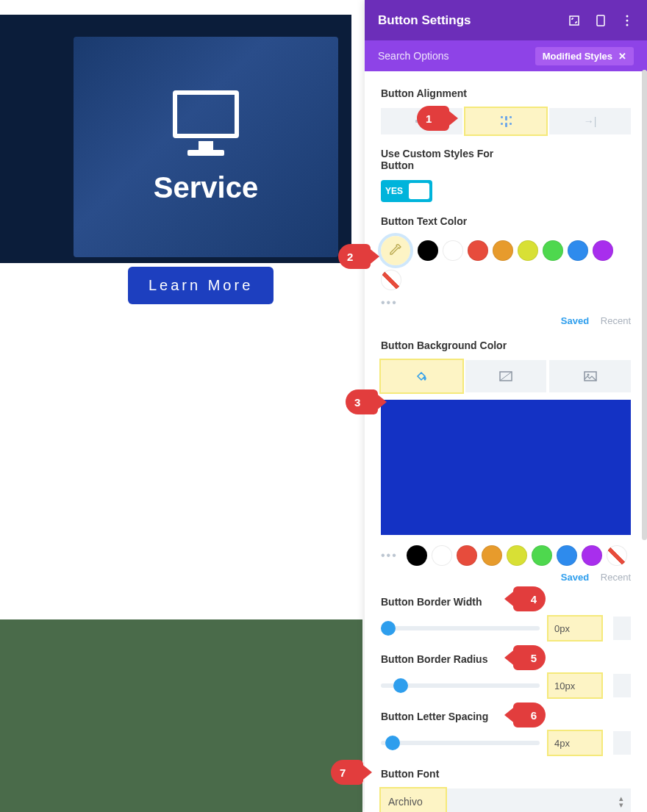  I want to click on color-picker-button, so click(396, 251).